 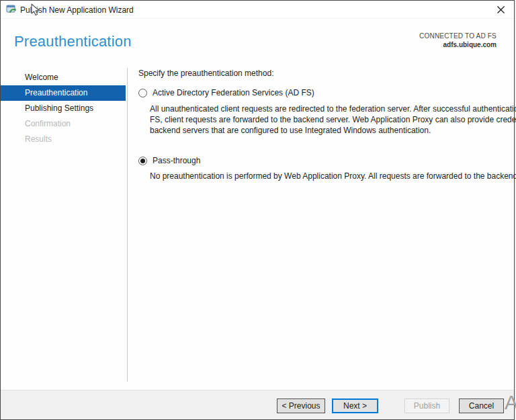 I want to click on cancel-button: Cancel, so click(x=481, y=406).